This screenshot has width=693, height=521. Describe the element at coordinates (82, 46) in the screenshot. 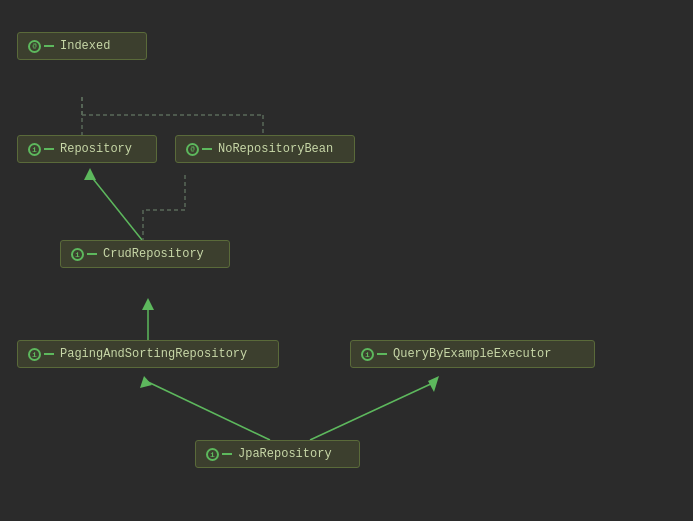

I see `node-indexed: @ Indexed` at that location.